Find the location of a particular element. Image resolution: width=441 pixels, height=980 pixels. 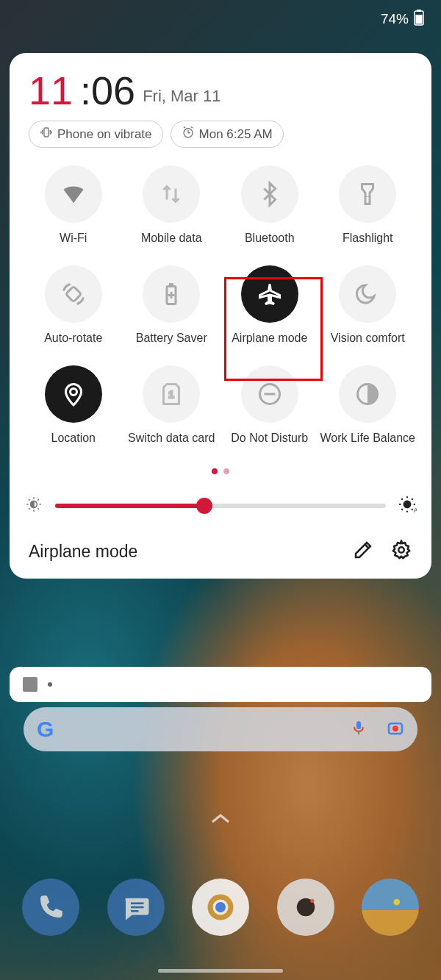

messages-app is located at coordinates (136, 907).